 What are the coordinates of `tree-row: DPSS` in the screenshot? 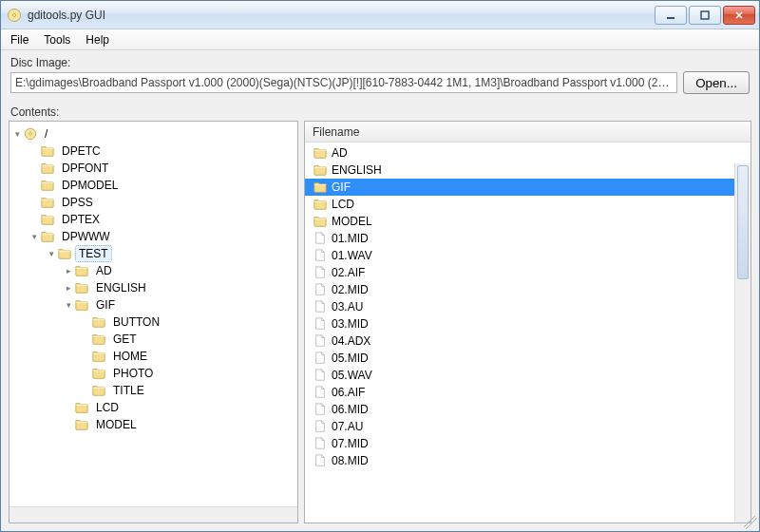 It's located at (154, 202).